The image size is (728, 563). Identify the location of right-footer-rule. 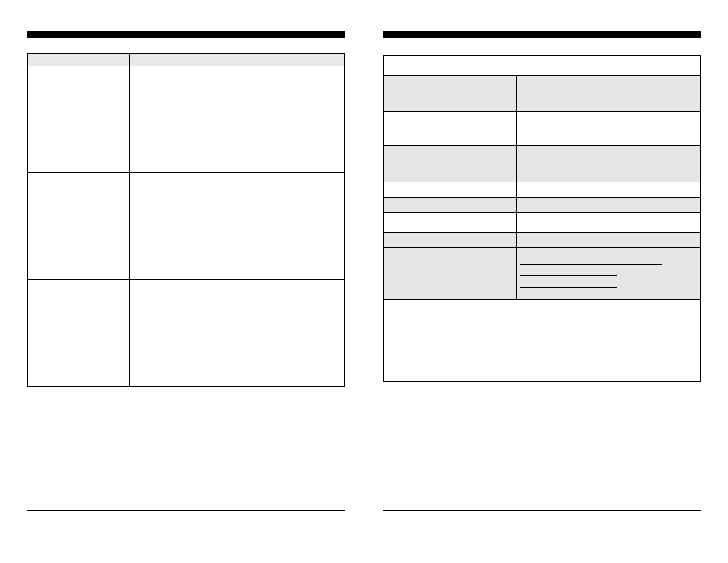
(542, 511).